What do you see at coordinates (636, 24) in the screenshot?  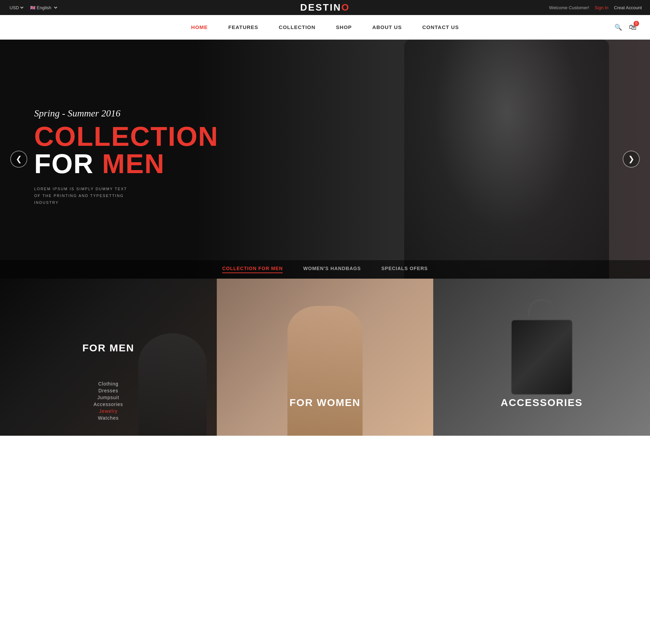 I see `cart-badge: 0` at bounding box center [636, 24].